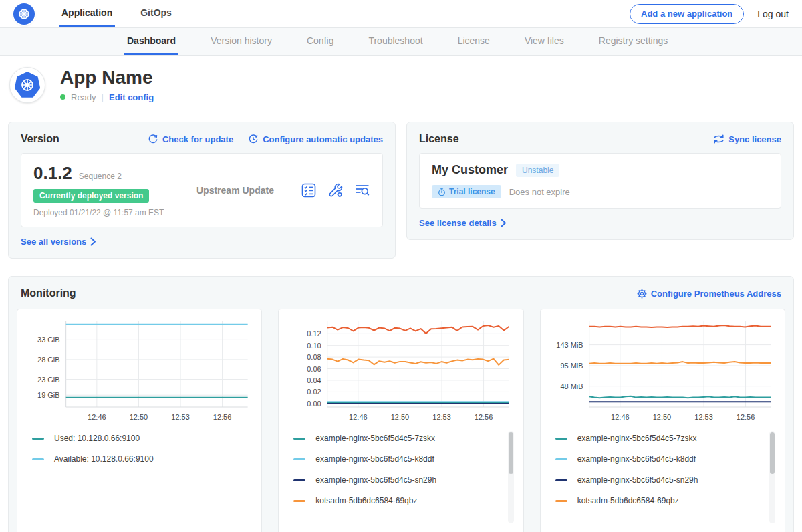  Describe the element at coordinates (190, 139) in the screenshot. I see `check-for-update-link: Check for update` at that location.